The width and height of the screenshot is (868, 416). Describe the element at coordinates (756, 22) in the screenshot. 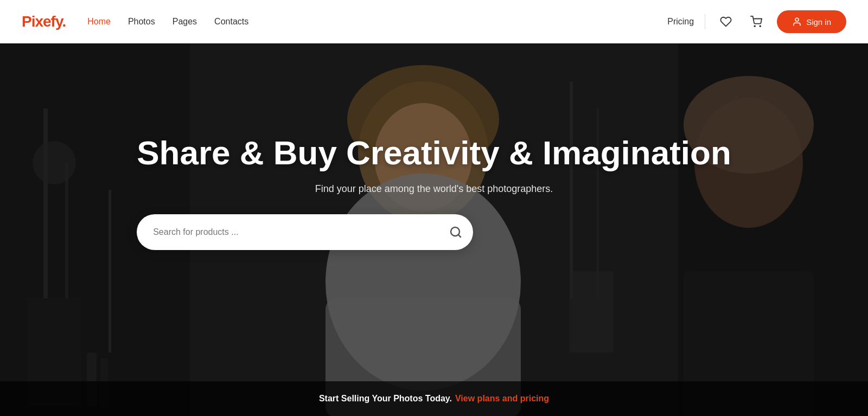

I see `cart-icon` at that location.